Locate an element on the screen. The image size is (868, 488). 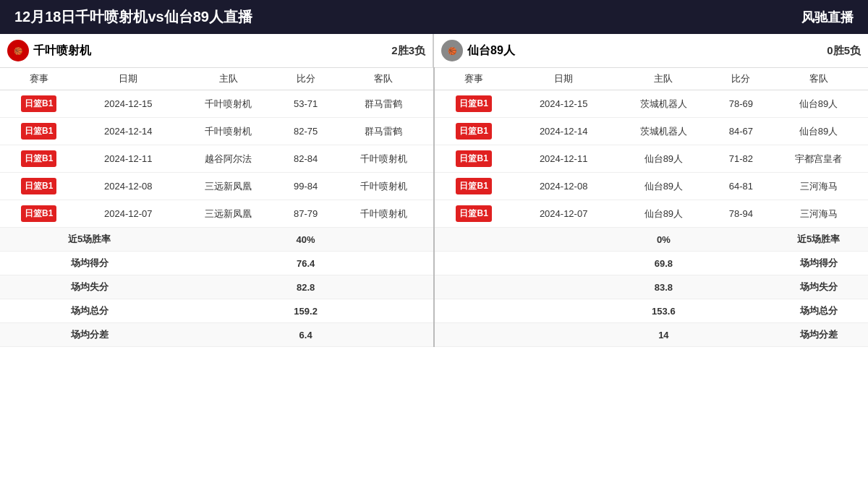
right-game-score: 78-69 is located at coordinates (741, 104).